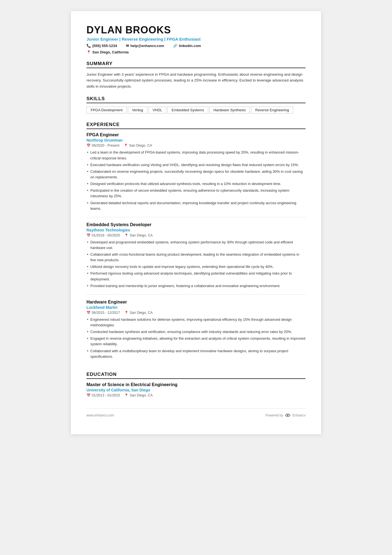 The width and height of the screenshot is (392, 555). I want to click on edu-meta: 📅 01/2013 - 01/2015 📍 San Diego, CA, so click(196, 395).